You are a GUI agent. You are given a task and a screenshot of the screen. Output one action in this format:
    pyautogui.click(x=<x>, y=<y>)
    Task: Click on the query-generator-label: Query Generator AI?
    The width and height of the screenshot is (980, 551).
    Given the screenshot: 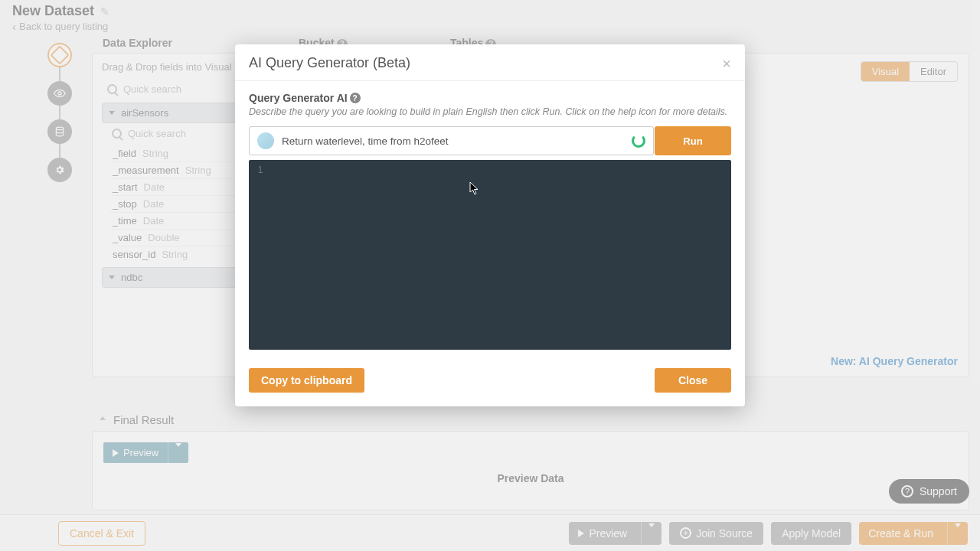 What is the action you would take?
    pyautogui.click(x=490, y=98)
    